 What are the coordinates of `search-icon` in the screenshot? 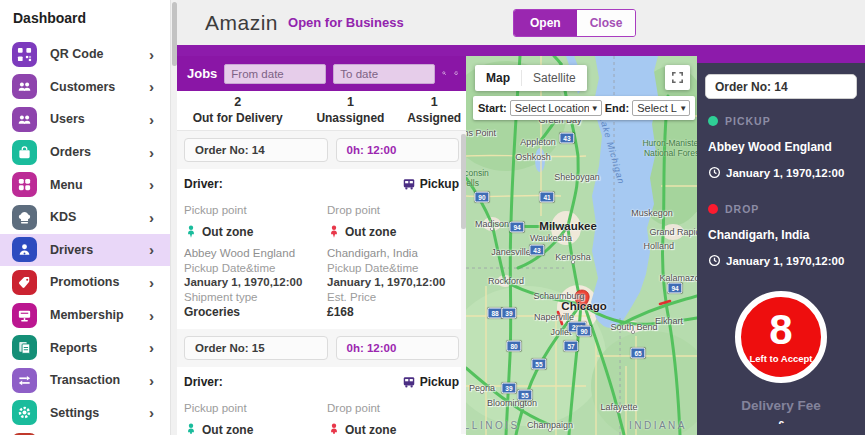 It's located at (444, 74).